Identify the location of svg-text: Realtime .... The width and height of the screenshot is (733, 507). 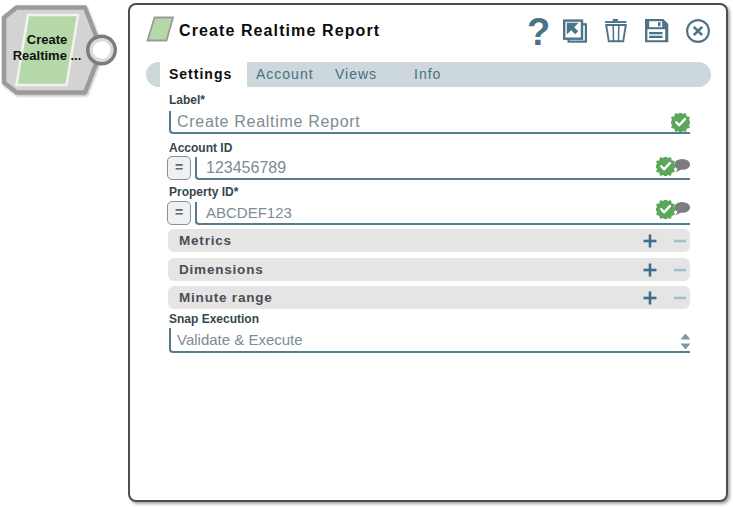
(48, 56).